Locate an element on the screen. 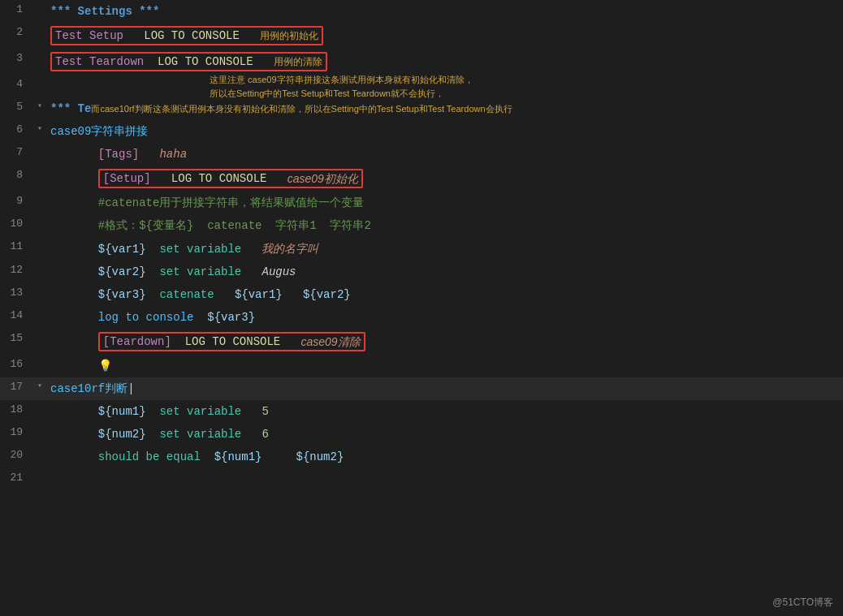 This screenshot has width=843, height=616. line-content: ${num1} set variable 5 is located at coordinates (445, 411).